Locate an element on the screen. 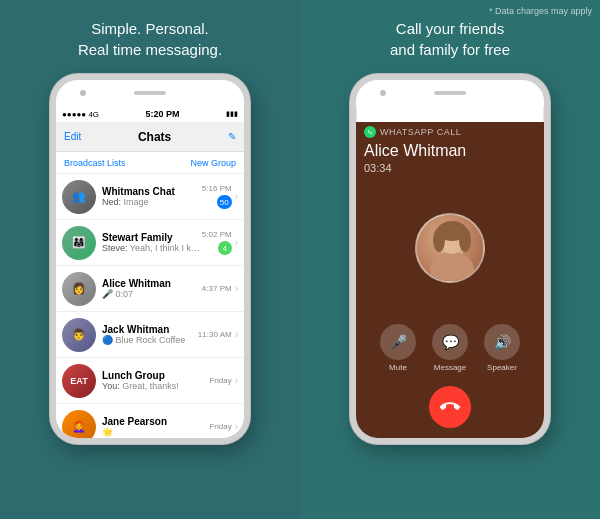  chat-info-1: Whitmans Chat Ned: Image is located at coordinates (152, 196).